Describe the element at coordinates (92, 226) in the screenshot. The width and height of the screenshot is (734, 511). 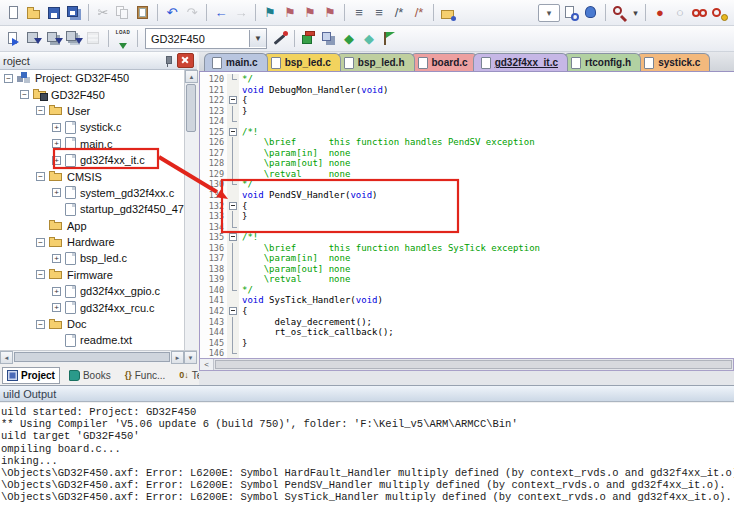
I see `tree-item-app: App` at that location.